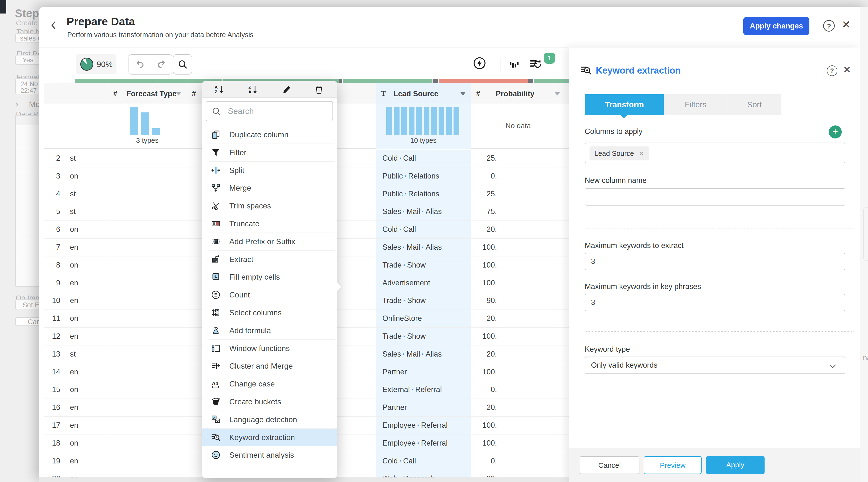  Describe the element at coordinates (53, 461) in the screenshot. I see `row-number: 19` at that location.